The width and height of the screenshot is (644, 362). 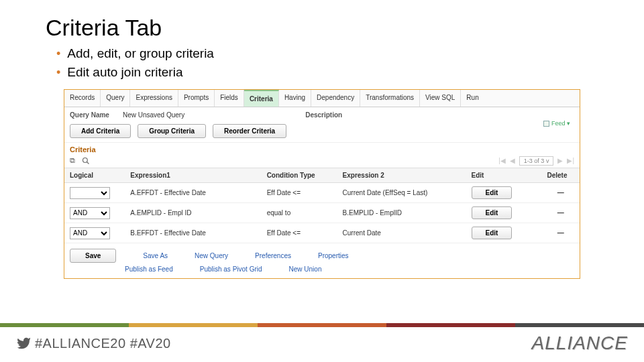 I want to click on pager: |◀ ◀ 1-3 of 3 v ▶ ▶|, so click(x=537, y=161).